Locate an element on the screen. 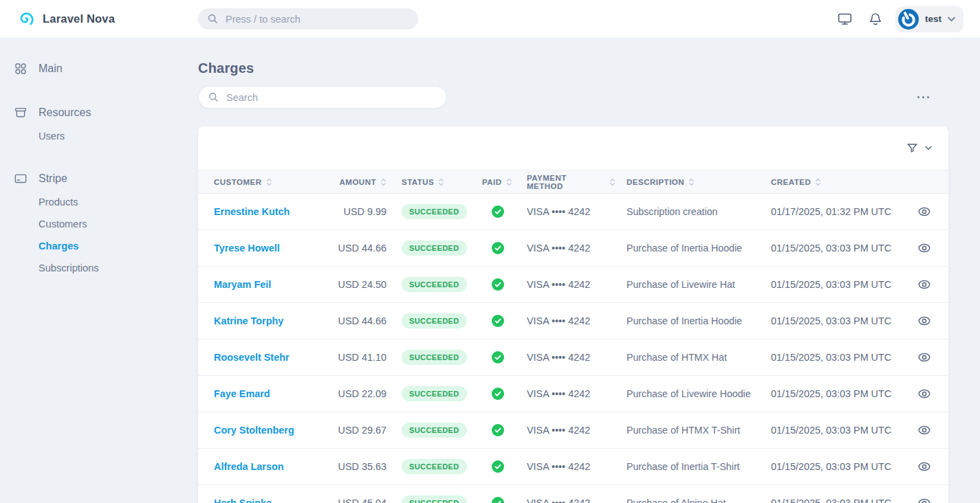 Image resolution: width=980 pixels, height=503 pixels. customer-link: Roosevelt Stehr is located at coordinates (252, 357).